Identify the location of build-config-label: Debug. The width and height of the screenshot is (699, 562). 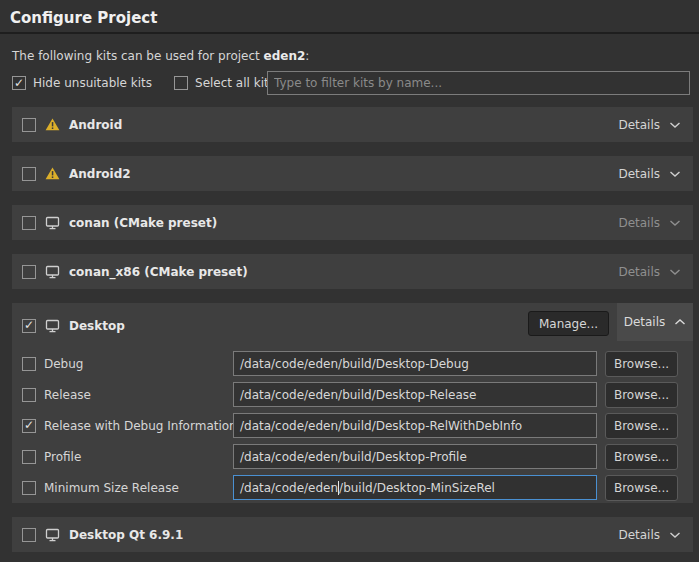
(64, 364).